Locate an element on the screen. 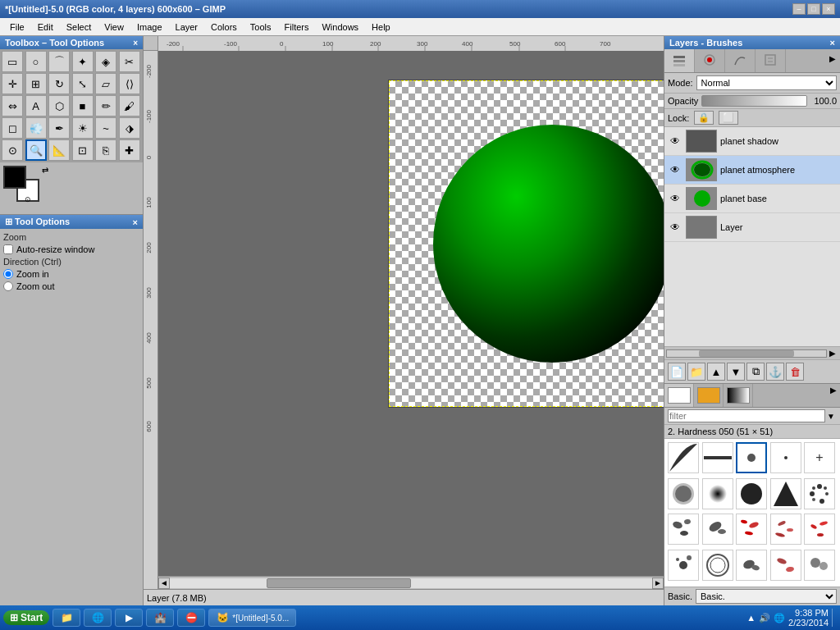 The height and width of the screenshot is (630, 840). path-tool: ⬗ is located at coordinates (130, 128).